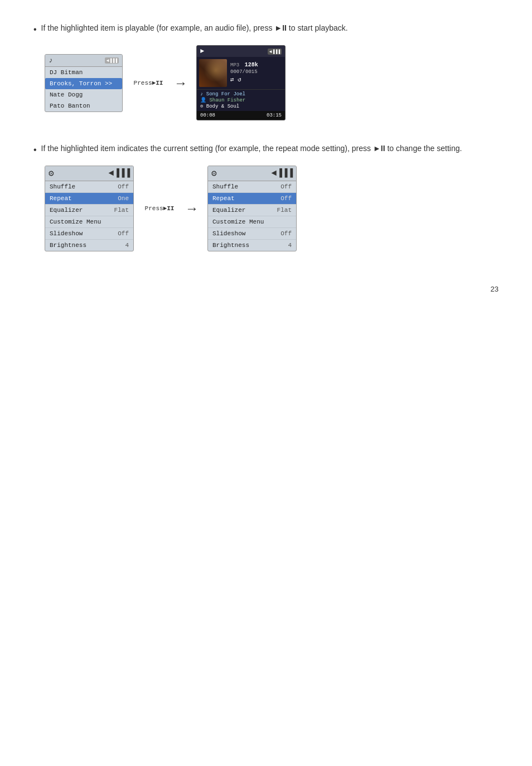 The image size is (532, 766). I want to click on eq-value-before: Flat, so click(122, 210).